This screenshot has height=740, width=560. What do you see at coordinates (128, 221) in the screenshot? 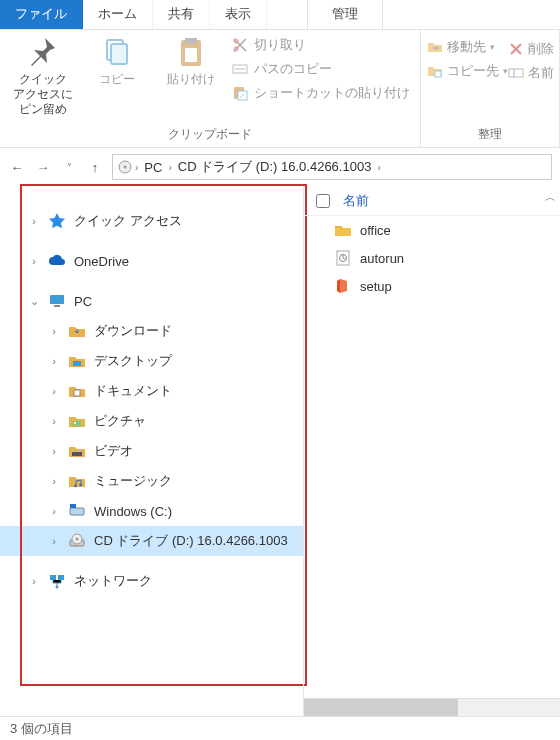
I see `tree-label: クイック アクセス` at bounding box center [128, 221].